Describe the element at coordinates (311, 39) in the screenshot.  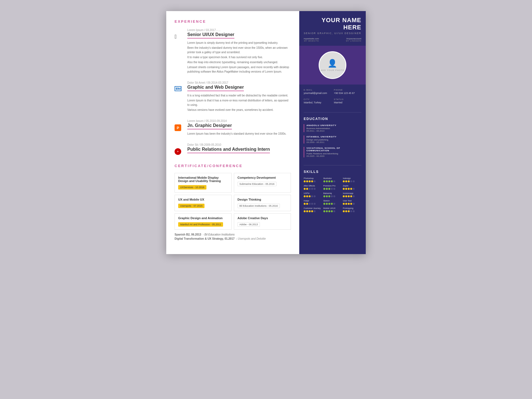
I see `website-url: mywebsite.com` at that location.